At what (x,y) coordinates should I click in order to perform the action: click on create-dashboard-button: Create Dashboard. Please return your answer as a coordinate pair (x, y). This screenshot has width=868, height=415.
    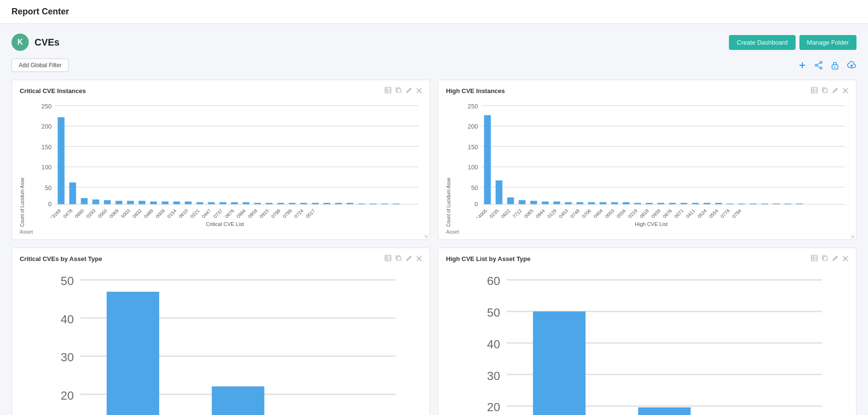
    Looking at the image, I should click on (762, 42).